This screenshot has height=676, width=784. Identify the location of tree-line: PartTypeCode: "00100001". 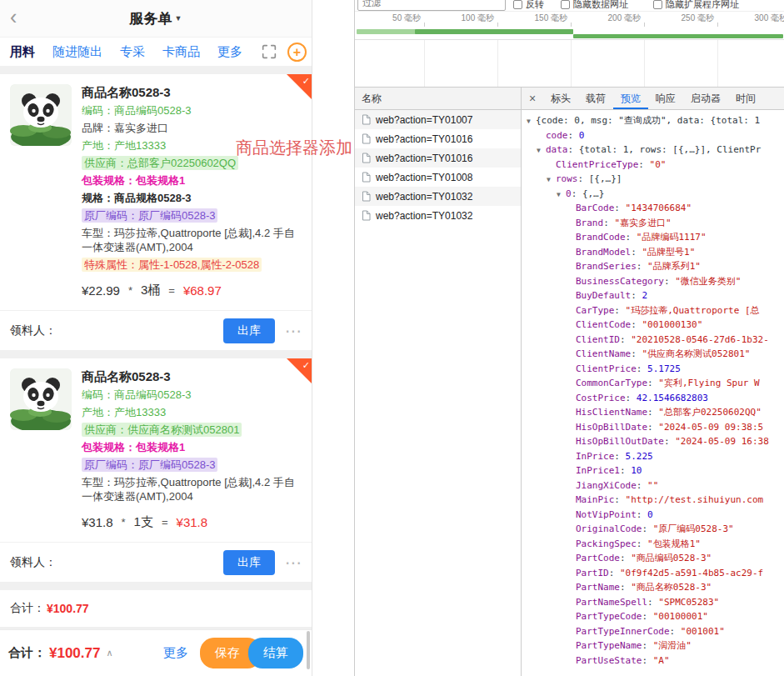
(653, 617).